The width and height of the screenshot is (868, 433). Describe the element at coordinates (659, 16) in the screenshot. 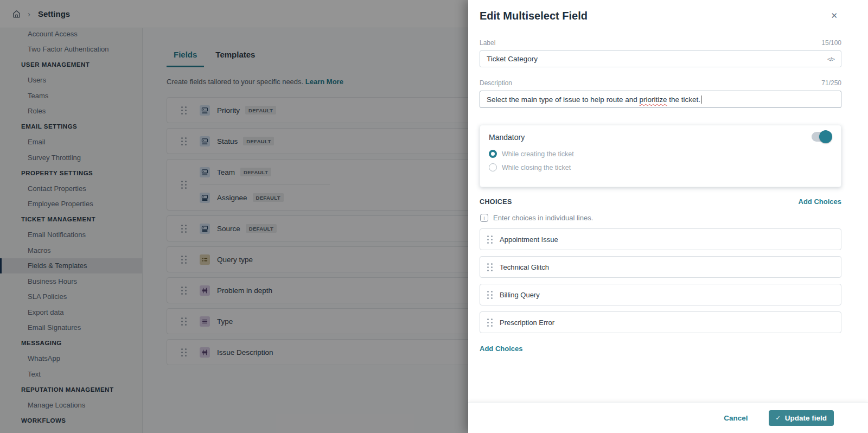

I see `drawer-title: Edit Multiselect Field` at that location.